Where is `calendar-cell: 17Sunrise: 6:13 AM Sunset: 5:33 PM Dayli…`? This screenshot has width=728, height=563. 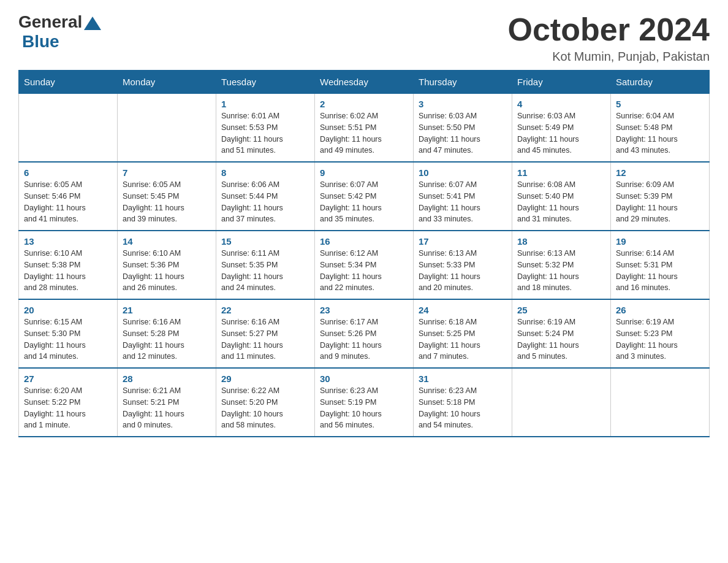 calendar-cell: 17Sunrise: 6:13 AM Sunset: 5:33 PM Dayli… is located at coordinates (463, 265).